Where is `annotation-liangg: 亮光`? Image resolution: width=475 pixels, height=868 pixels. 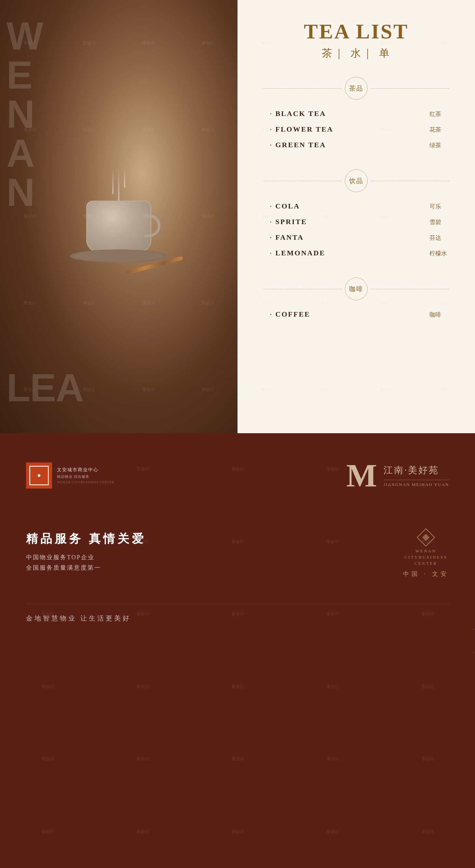
annotation-liangg: 亮光 is located at coordinates (474, 652).